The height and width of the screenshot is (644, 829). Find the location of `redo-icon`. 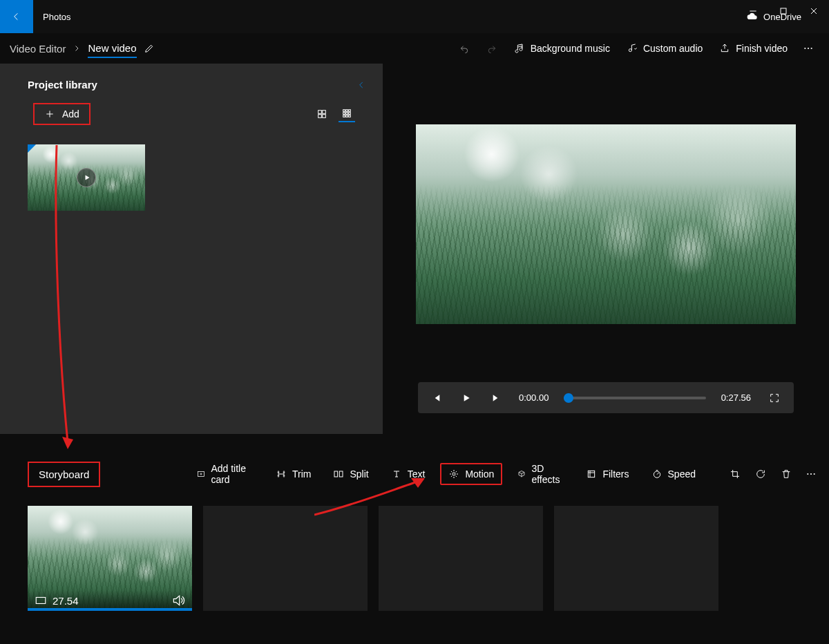

redo-icon is located at coordinates (492, 48).